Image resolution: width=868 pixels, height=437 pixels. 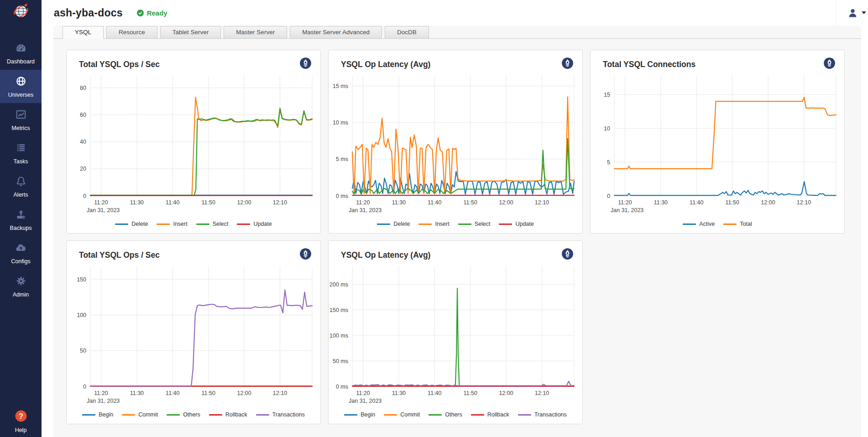 I want to click on plot-area: 05010015011:2011:3011:4011:5012:0012:10J…, so click(x=193, y=334).